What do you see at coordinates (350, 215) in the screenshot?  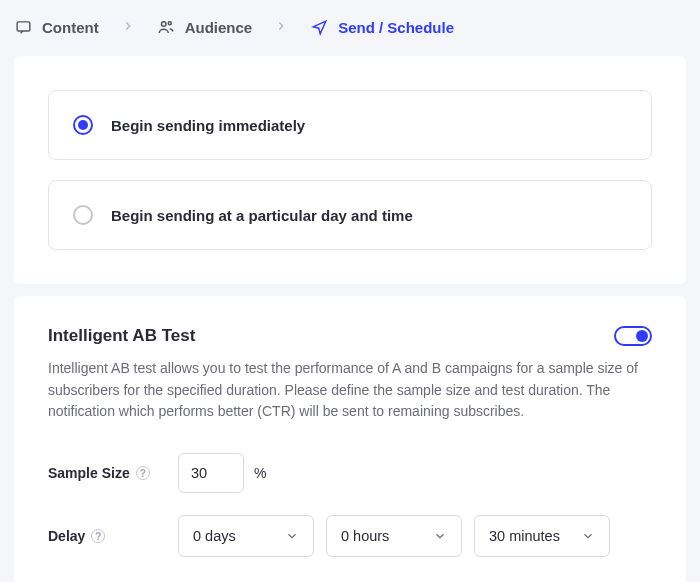 I see `option-send-scheduled: Begin sending at a particular day and ti…` at bounding box center [350, 215].